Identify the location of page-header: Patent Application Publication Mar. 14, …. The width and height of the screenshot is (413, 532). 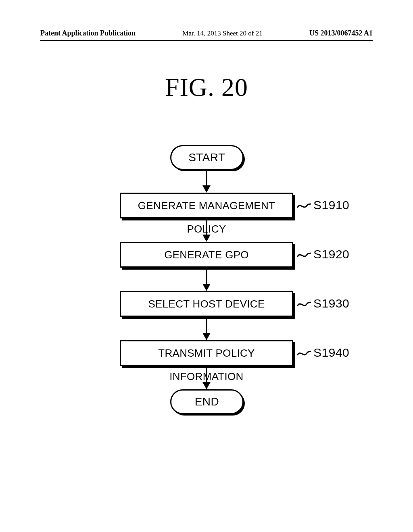
(206, 33).